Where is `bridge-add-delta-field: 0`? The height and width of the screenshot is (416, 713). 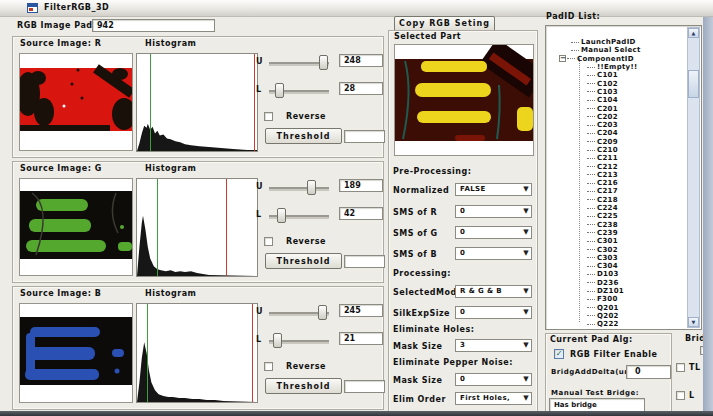 bridge-add-delta-field: 0 is located at coordinates (648, 372).